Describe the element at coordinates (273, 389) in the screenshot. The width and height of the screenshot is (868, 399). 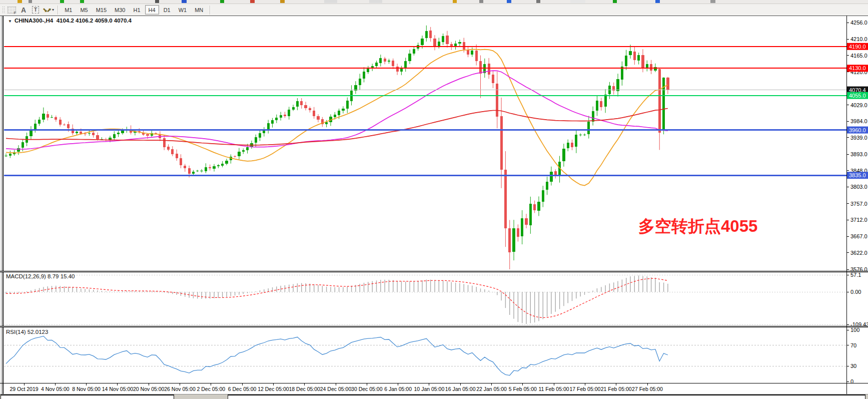
I see `svg-text: 12 Dec 05:00` at that location.